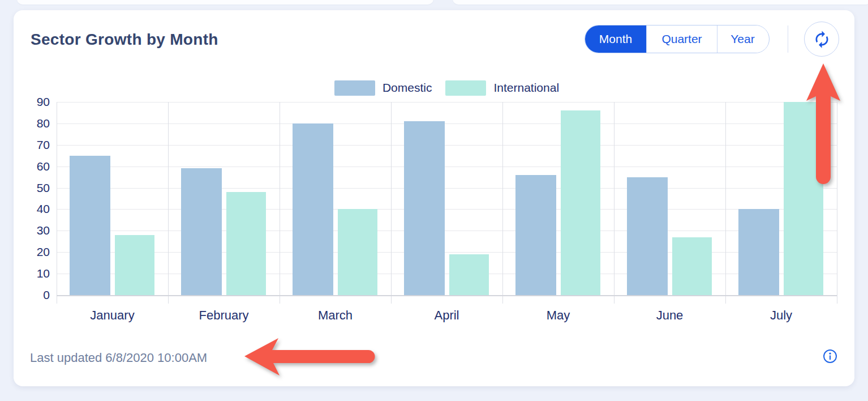 The width and height of the screenshot is (868, 401). I want to click on x-axis-tick-label: April, so click(447, 315).